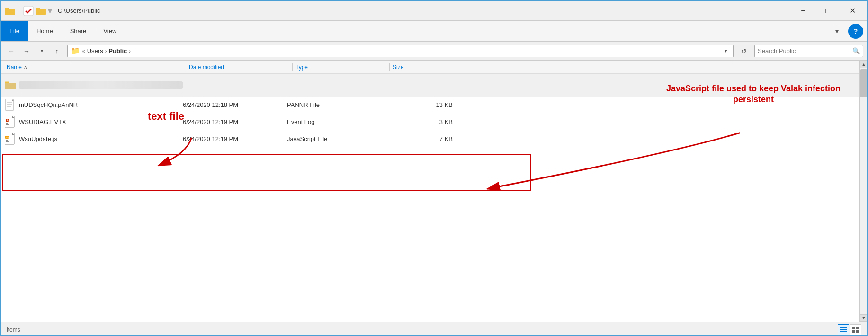 Image resolution: width=868 pixels, height=336 pixels. What do you see at coordinates (45, 31) in the screenshot?
I see `tab-home: Home` at bounding box center [45, 31].